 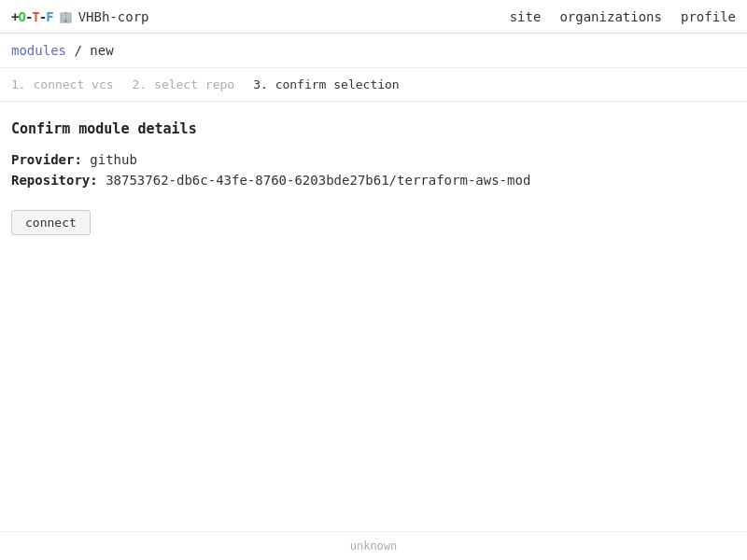 I want to click on provider-label: Provider:, so click(x=47, y=160).